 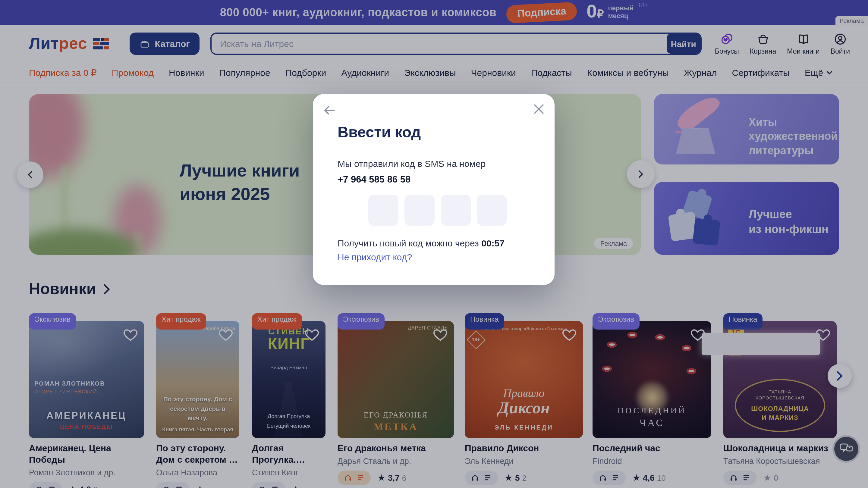 I want to click on modal-title: Ввести код, so click(x=379, y=132).